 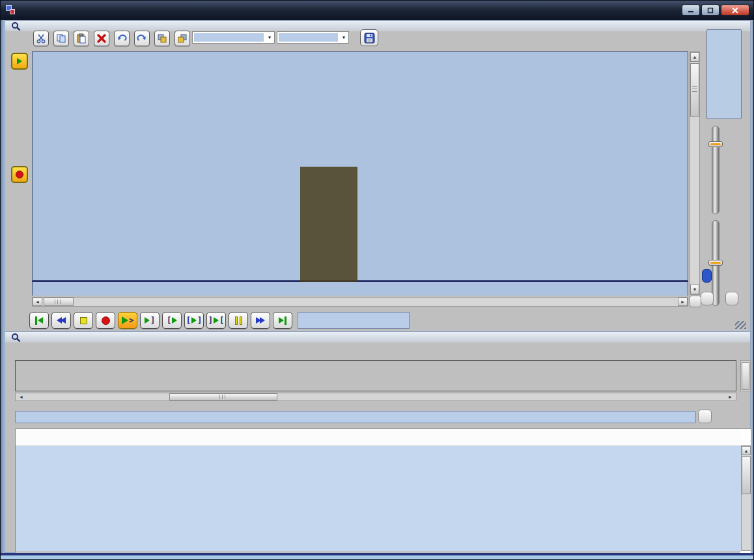 I want to click on window-edge-right, so click(x=753, y=287).